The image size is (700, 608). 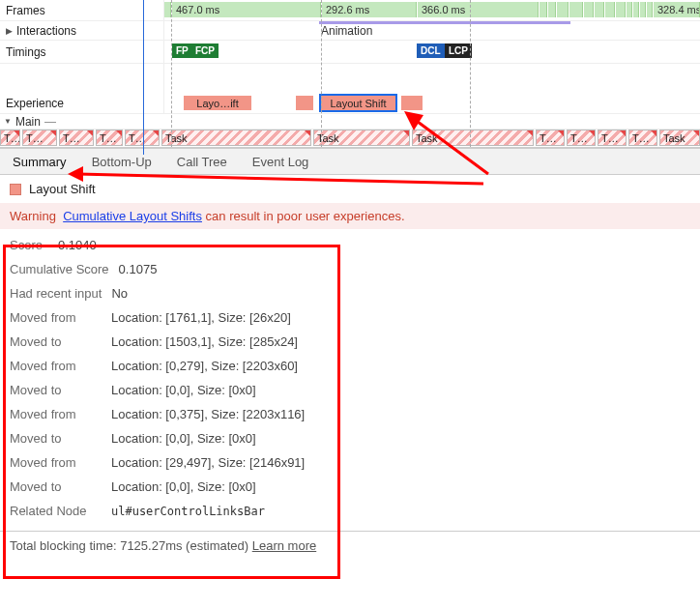 I want to click on warning-tail: can result in poor user experiences., so click(x=304, y=217).